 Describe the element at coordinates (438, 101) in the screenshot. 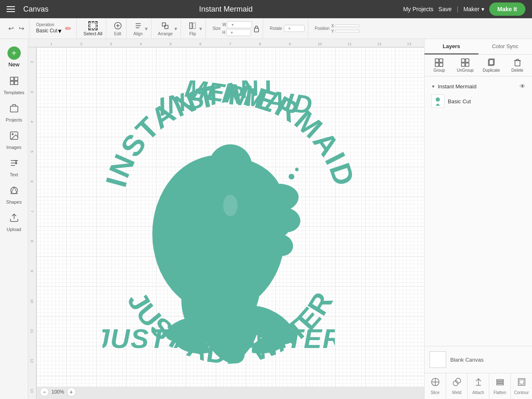

I see `layer-thumbnail` at that location.